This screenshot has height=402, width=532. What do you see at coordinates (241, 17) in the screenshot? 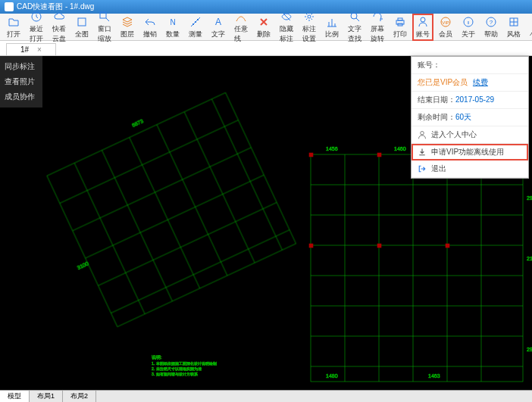
I see `line-icon` at bounding box center [241, 17].